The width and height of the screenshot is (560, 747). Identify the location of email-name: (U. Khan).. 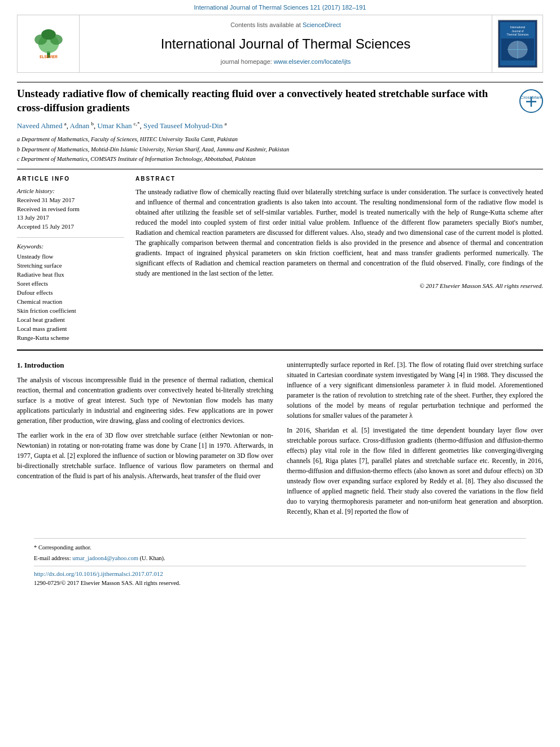
(152, 558).